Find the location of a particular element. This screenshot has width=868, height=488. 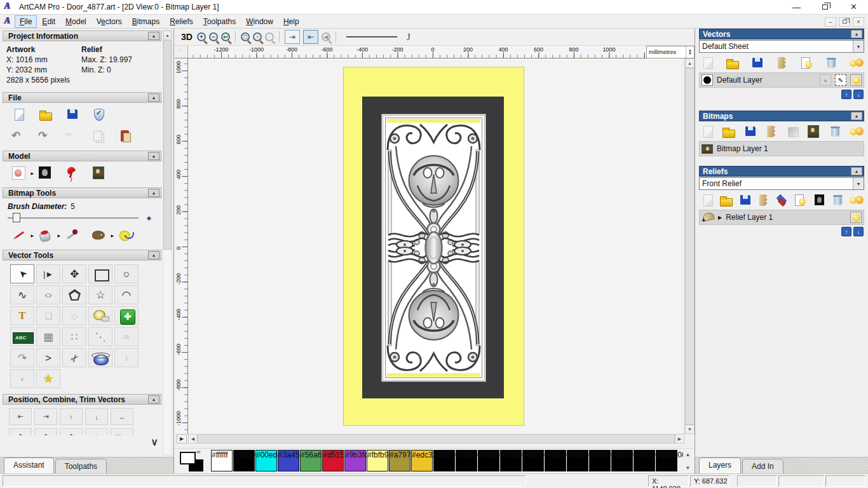

create-polyline-icon: ∿ is located at coordinates (22, 295).